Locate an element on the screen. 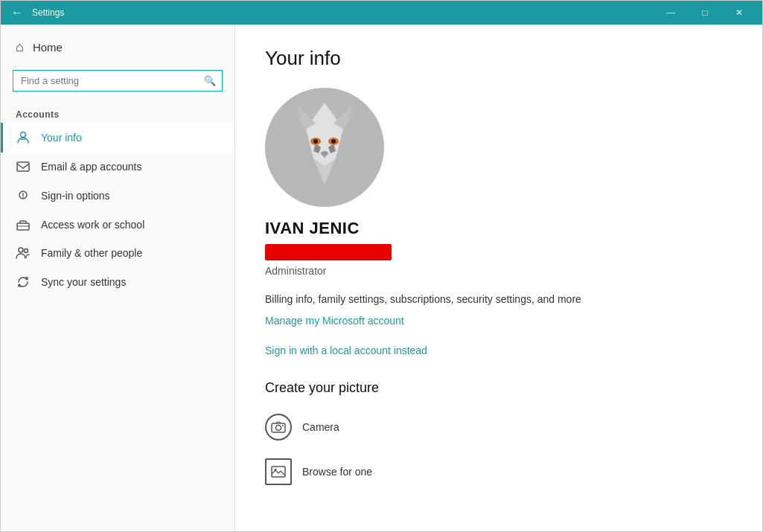  back-button: ← is located at coordinates (17, 13).